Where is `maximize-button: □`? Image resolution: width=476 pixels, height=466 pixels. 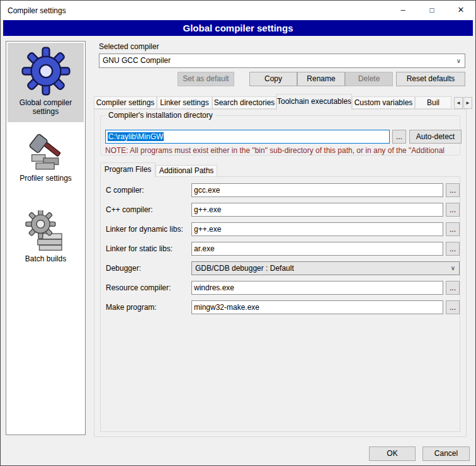
maximize-button: □ is located at coordinates (432, 10).